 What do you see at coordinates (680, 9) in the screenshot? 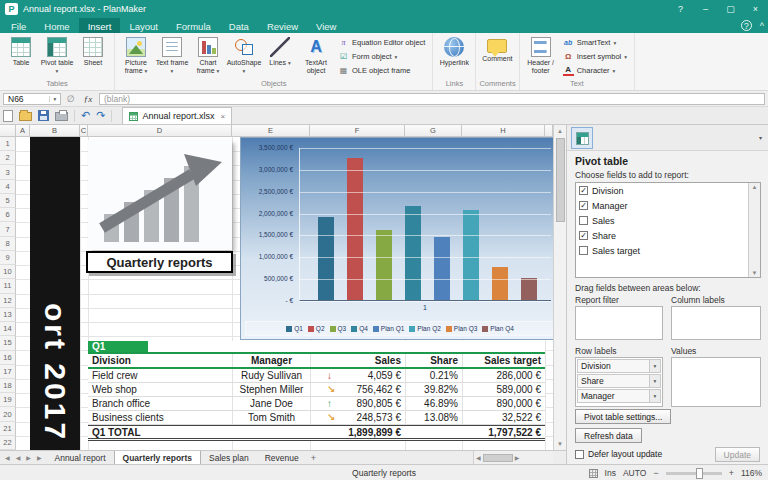
I see `help-button: ?` at bounding box center [680, 9].